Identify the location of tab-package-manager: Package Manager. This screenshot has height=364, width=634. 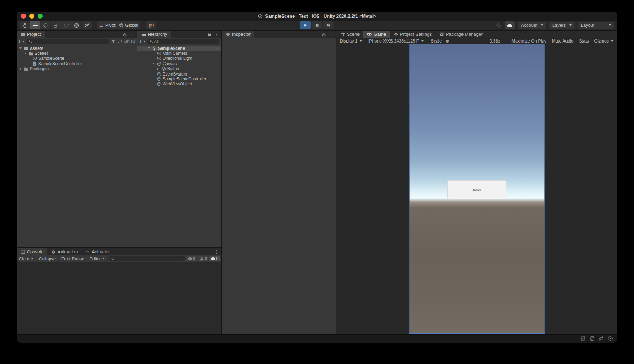
(461, 34).